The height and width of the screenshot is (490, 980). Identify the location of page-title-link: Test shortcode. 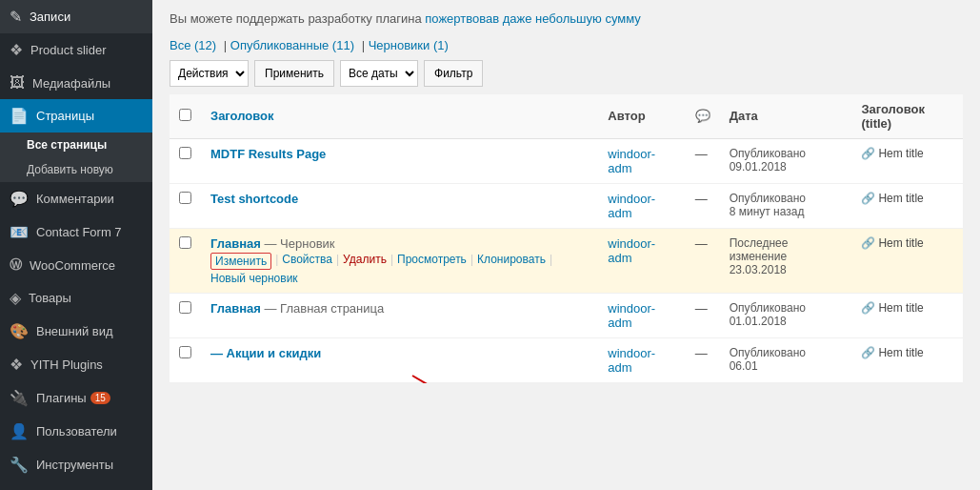
(254, 198).